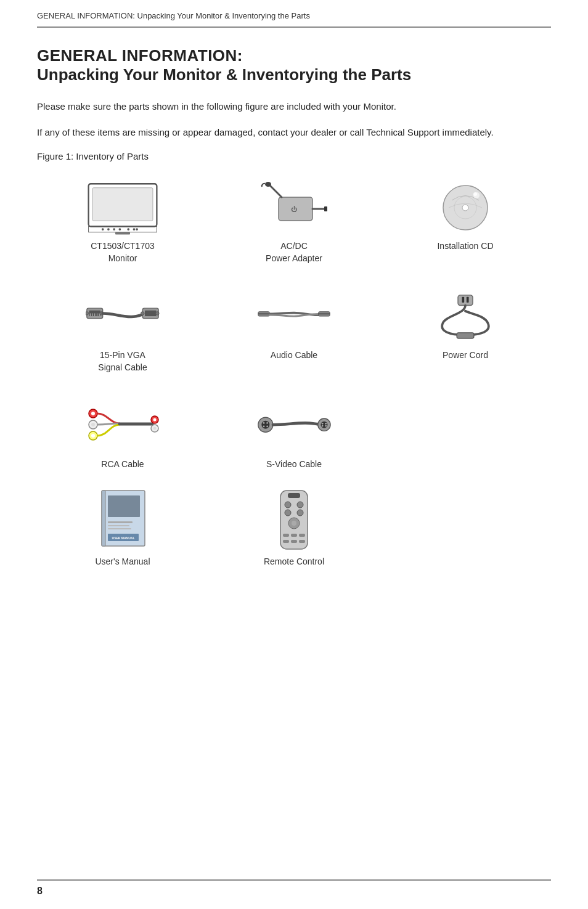  Describe the element at coordinates (294, 157) in the screenshot. I see `figure-caption: Figure 1: Inventory of Parts` at that location.